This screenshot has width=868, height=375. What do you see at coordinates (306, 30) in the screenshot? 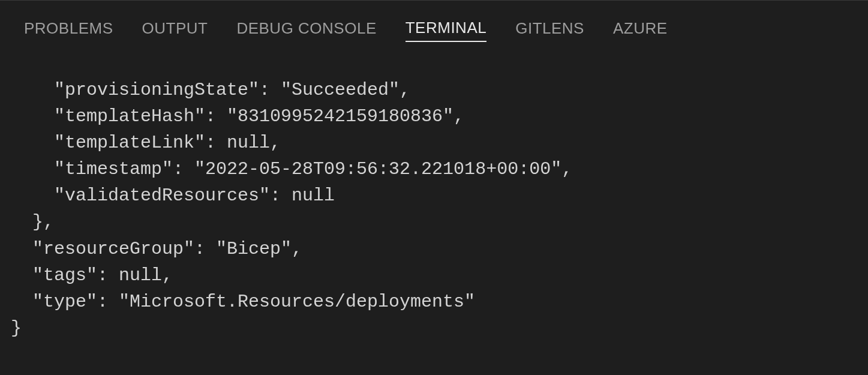
I see `tab-debug-console: DEBUG CONSOLE` at bounding box center [306, 30].